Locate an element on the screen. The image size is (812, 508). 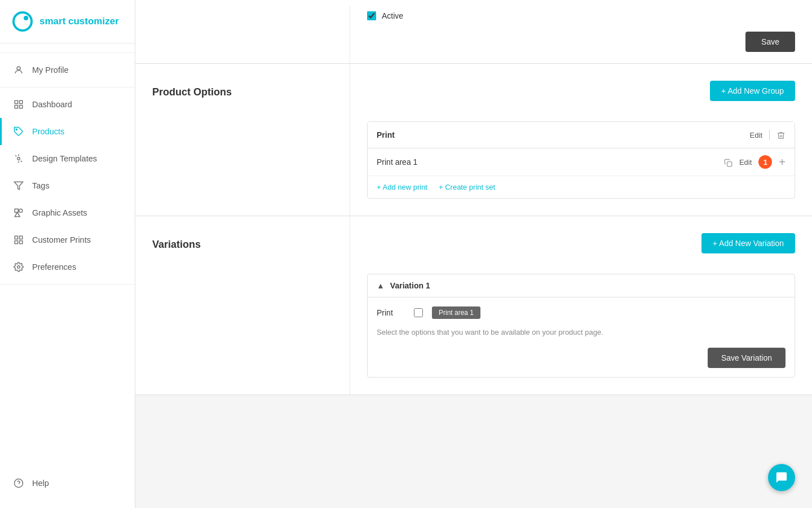
sidebar-nav: My Profile Dashboard Products is located at coordinates (68, 254).